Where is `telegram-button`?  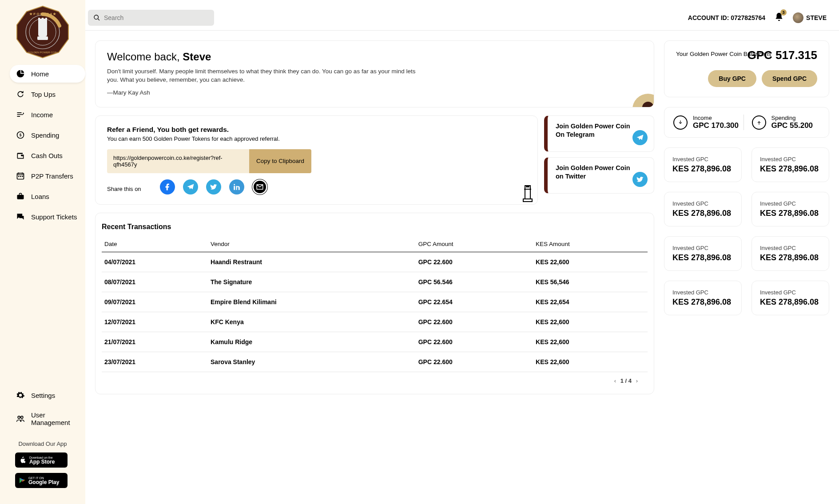 telegram-button is located at coordinates (640, 138).